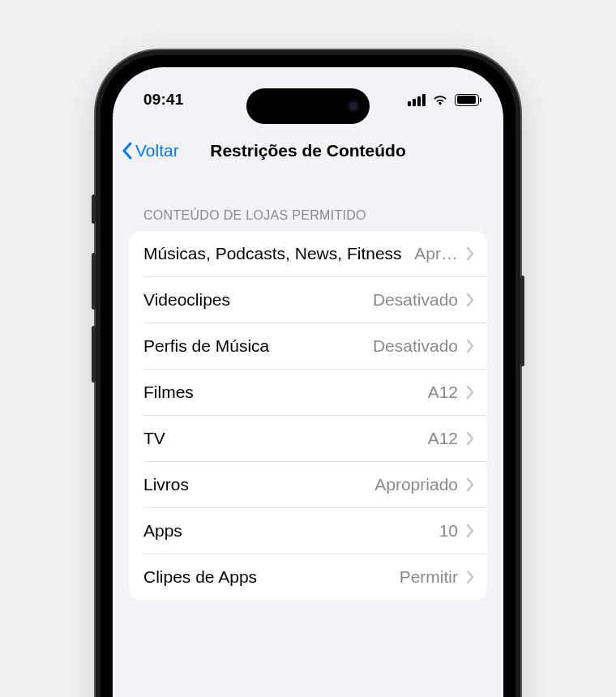 Image resolution: width=616 pixels, height=697 pixels. I want to click on dynamic-island, so click(308, 106).